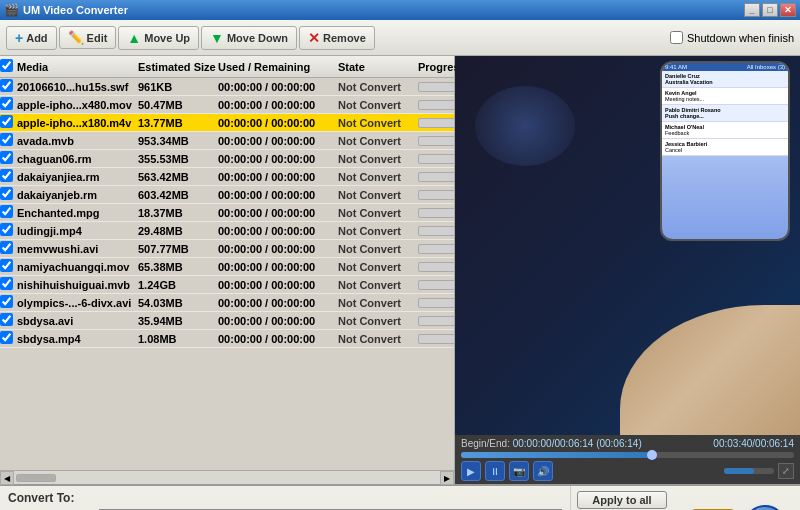 This screenshot has height=510, width=800. Describe the element at coordinates (543, 471) in the screenshot. I see `volume-button: 🔊` at that location.